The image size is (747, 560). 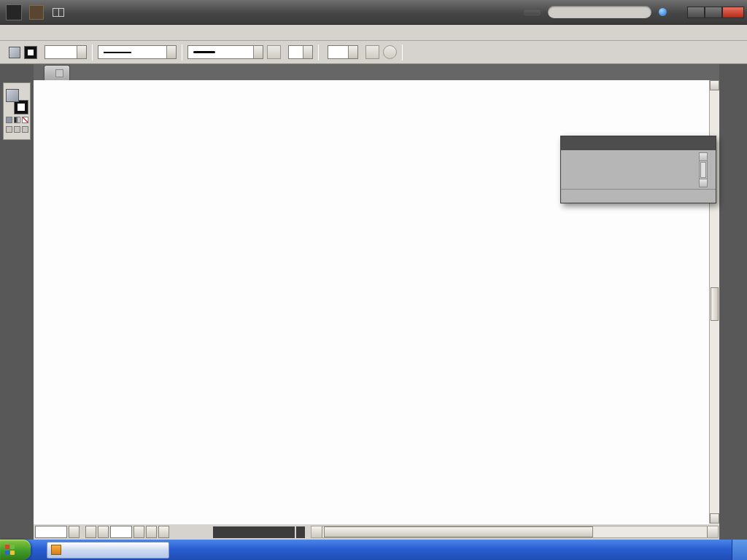 What do you see at coordinates (17, 101) in the screenshot?
I see `fill-stroke-indicator` at bounding box center [17, 101].